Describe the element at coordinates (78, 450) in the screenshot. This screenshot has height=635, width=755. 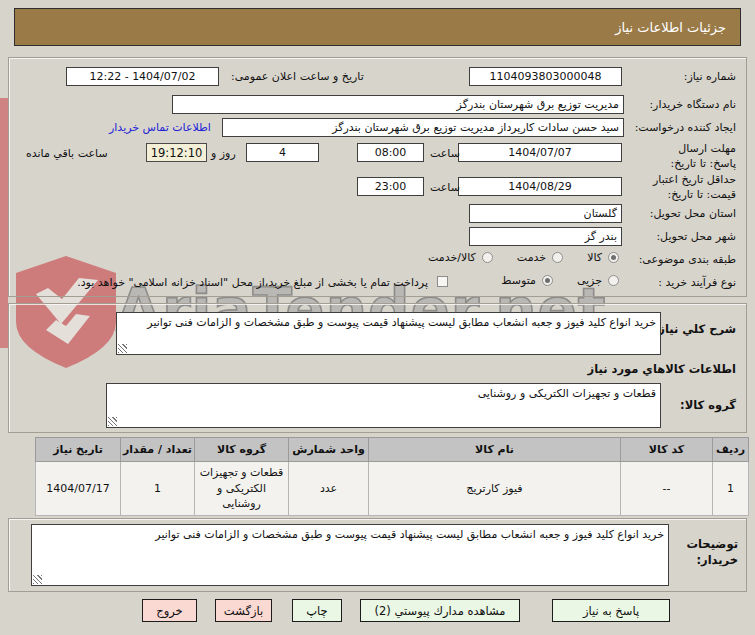
I see `col-need-date: تاریخ نیاز` at that location.